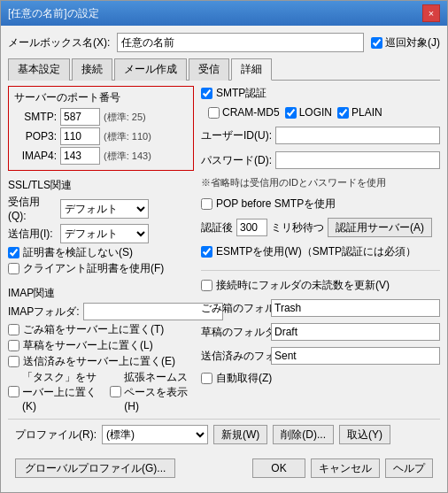 The height and width of the screenshot is (493, 448). I want to click on password-input, so click(358, 160).